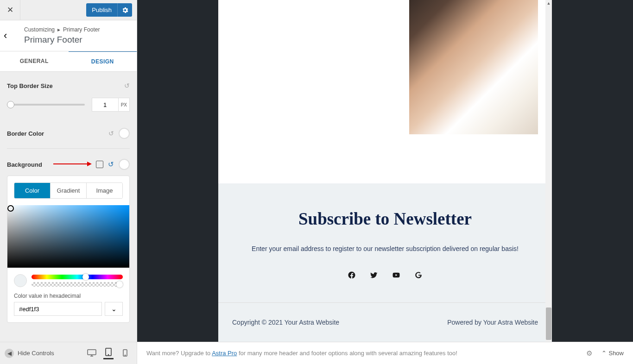 This screenshot has height=364, width=633. Describe the element at coordinates (549, 171) in the screenshot. I see `scrollbar: ▲` at that location.